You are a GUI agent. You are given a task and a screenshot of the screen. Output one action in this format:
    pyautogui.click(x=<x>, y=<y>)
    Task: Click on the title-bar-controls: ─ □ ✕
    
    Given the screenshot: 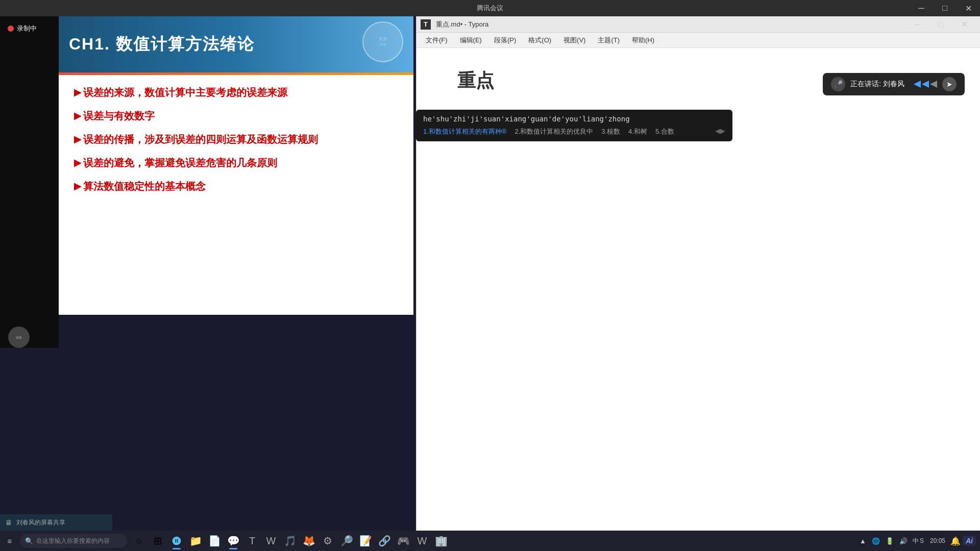 What is the action you would take?
    pyautogui.click(x=945, y=8)
    